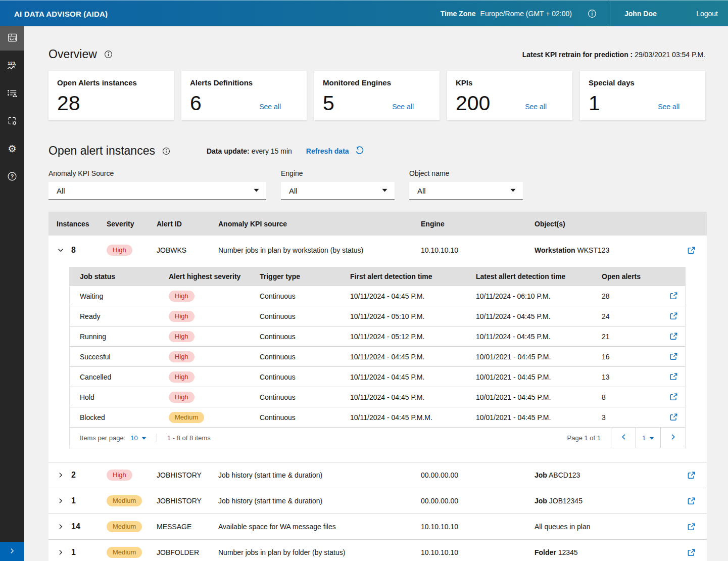  What do you see at coordinates (337, 173) in the screenshot?
I see `filter-label: Engine` at bounding box center [337, 173].